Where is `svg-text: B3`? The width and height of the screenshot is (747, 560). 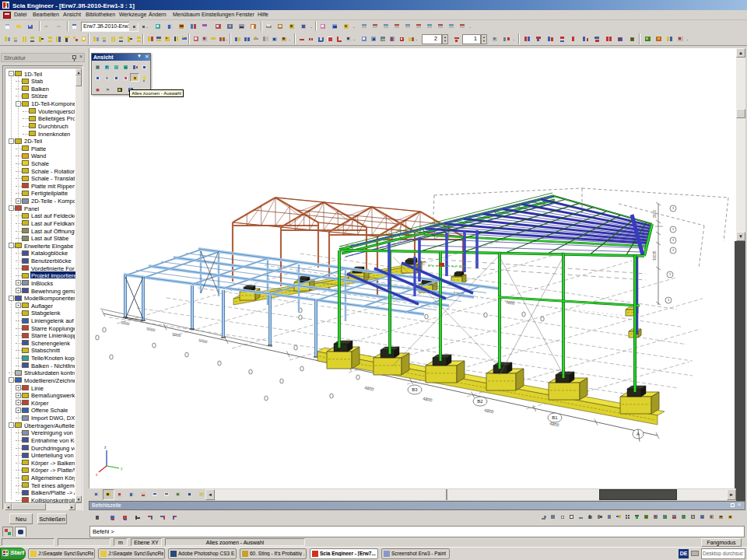
svg-text: B3 is located at coordinates (415, 390).